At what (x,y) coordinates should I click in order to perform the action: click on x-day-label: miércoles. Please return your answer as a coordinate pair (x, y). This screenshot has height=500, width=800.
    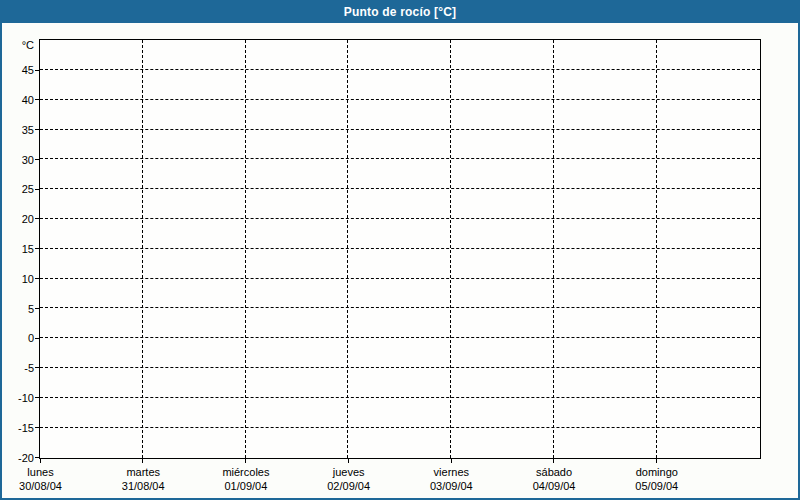
    Looking at the image, I should click on (246, 472).